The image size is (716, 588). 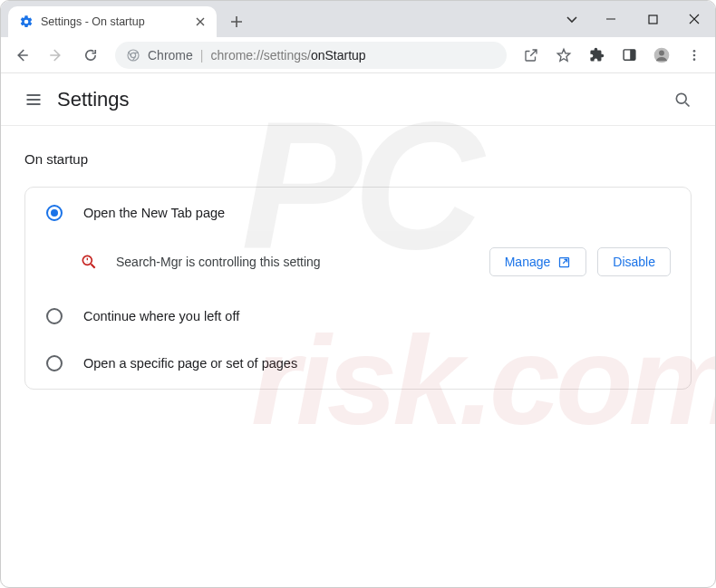 I want to click on menu-button, so click(x=694, y=55).